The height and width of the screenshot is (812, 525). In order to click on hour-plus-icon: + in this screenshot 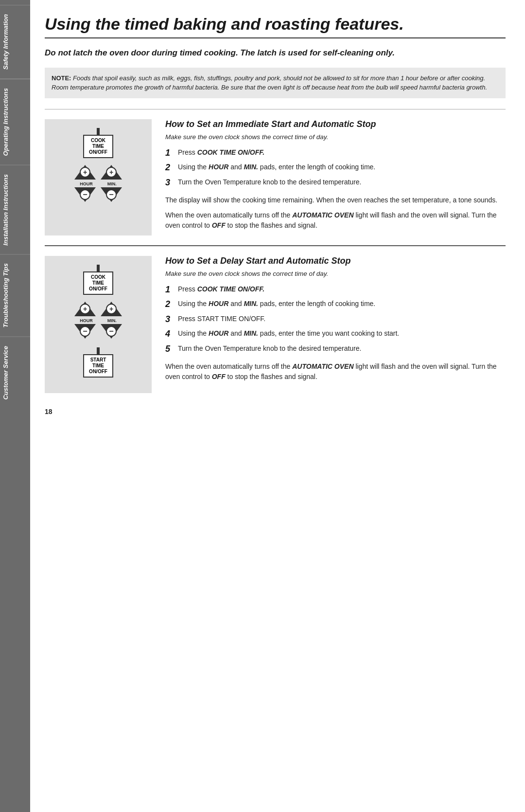, I will do `click(85, 172)`.